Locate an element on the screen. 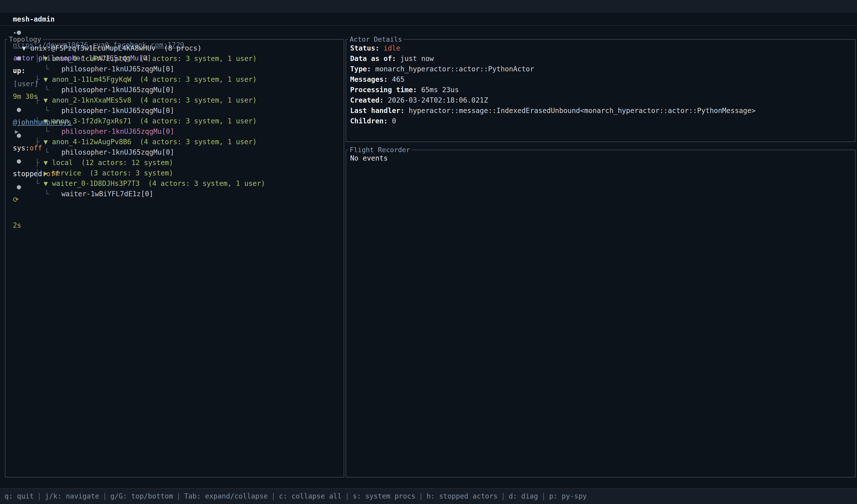 The height and width of the screenshot is (504, 857). footer-hint: Tab: expand/collapse is located at coordinates (226, 496).